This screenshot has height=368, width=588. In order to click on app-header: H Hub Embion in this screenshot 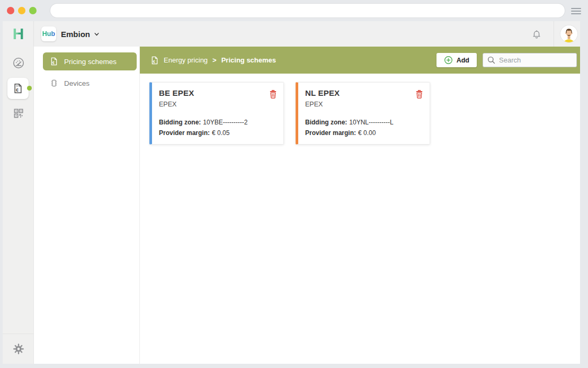, I will do `click(291, 34)`.